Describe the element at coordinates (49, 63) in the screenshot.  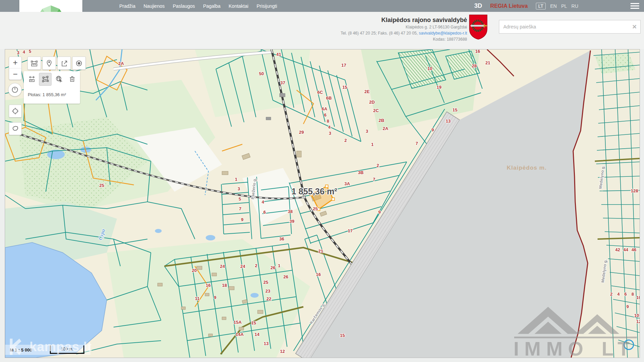
I see `add-marker-tool-button` at that location.